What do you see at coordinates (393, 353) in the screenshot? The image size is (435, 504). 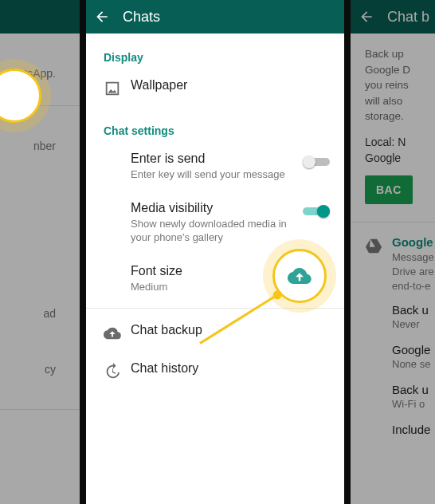 I see `google-account-row: Google None se` at bounding box center [393, 353].